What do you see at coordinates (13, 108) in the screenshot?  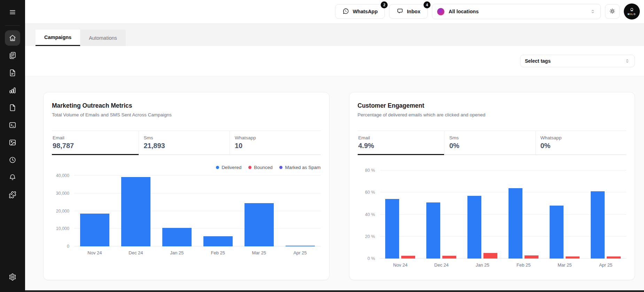 I see `file-icon` at bounding box center [13, 108].